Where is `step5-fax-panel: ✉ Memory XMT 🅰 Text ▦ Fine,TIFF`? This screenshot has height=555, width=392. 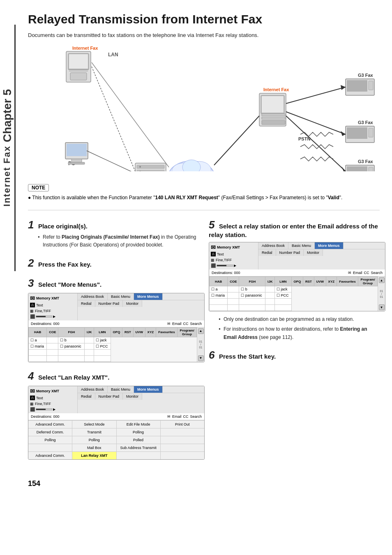
step5-fax-panel: ✉ Memory XMT 🅰 Text ▦ Fine,TIFF is located at coordinates (297, 277).